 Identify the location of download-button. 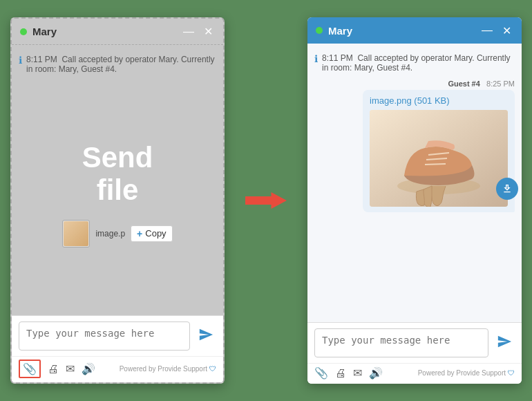
(507, 189).